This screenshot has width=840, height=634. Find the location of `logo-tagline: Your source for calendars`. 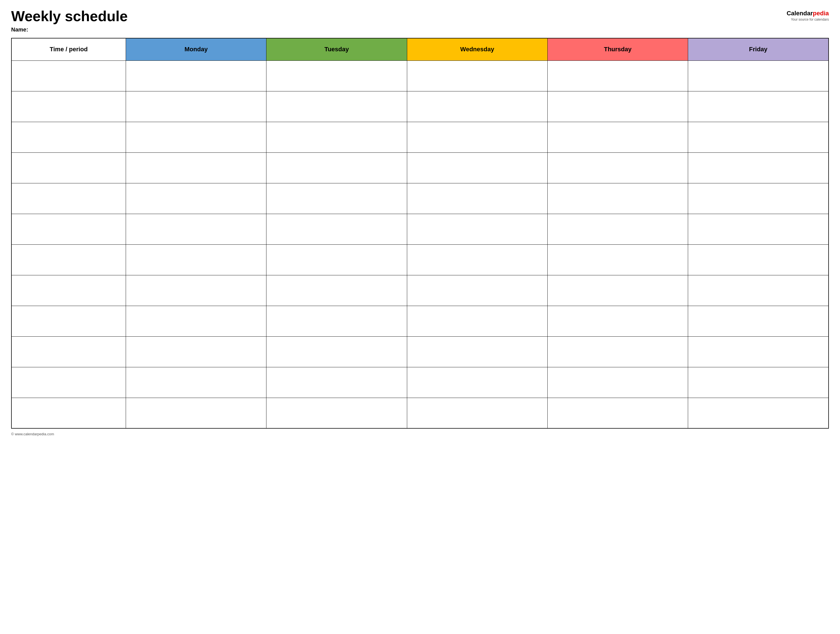

logo-tagline: Your source for calendars is located at coordinates (810, 20).